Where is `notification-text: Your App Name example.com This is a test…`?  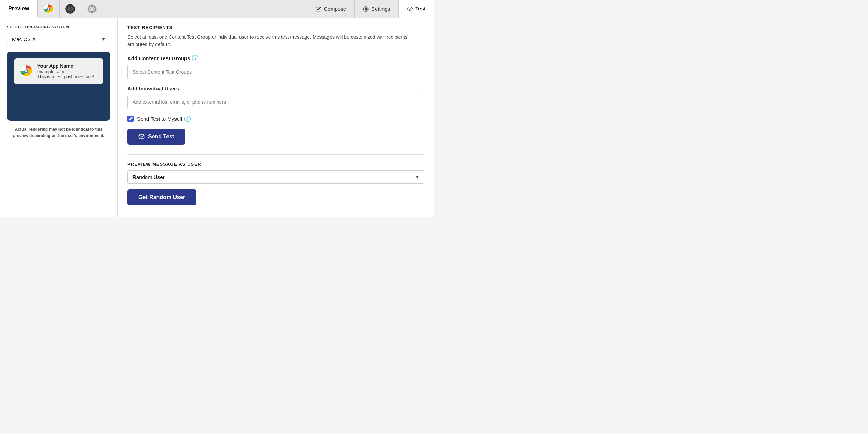 notification-text: Your App Name example.com This is a test… is located at coordinates (68, 71).